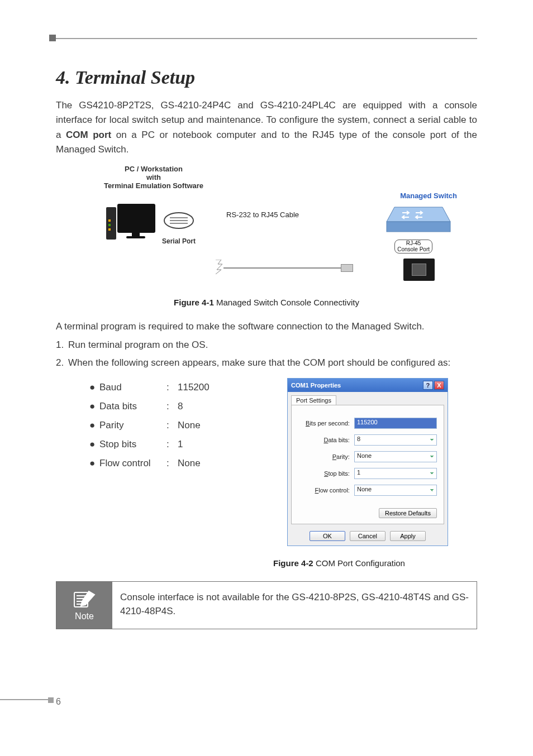 Image resolution: width=533 pixels, height=756 pixels. Describe the element at coordinates (408, 536) in the screenshot. I see `apply-button: Apply` at that location.